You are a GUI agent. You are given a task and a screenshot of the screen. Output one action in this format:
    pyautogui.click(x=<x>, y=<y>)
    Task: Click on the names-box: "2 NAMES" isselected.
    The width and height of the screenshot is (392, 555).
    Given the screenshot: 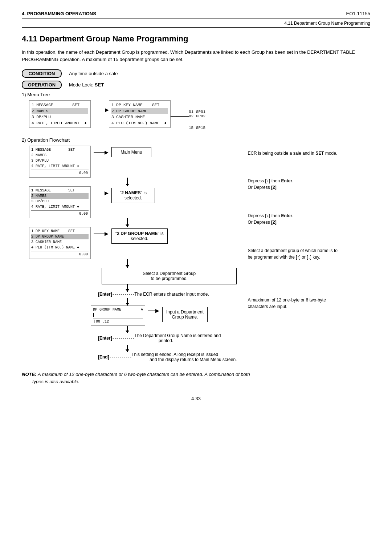 What is the action you would take?
    pyautogui.click(x=133, y=195)
    